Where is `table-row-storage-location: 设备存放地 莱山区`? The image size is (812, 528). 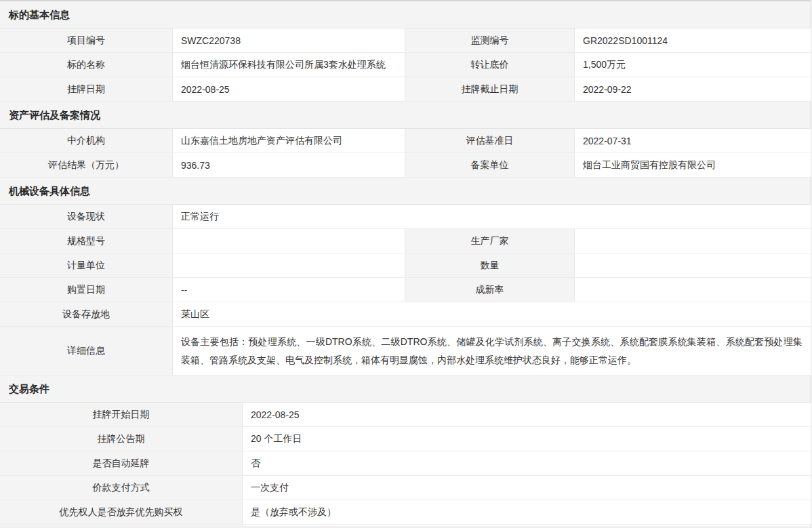 table-row-storage-location: 设备存放地 莱山区 is located at coordinates (405, 314).